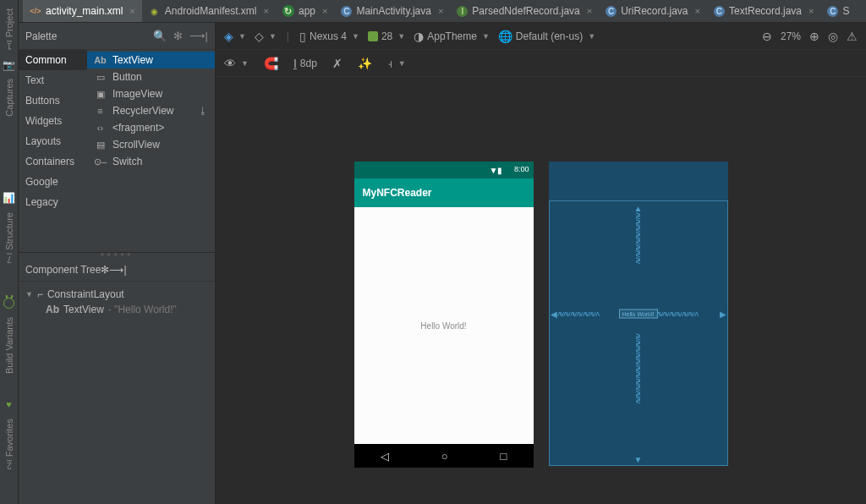 The image size is (866, 504). What do you see at coordinates (639, 315) in the screenshot?
I see `blueprint-textview: Hello World!` at bounding box center [639, 315].